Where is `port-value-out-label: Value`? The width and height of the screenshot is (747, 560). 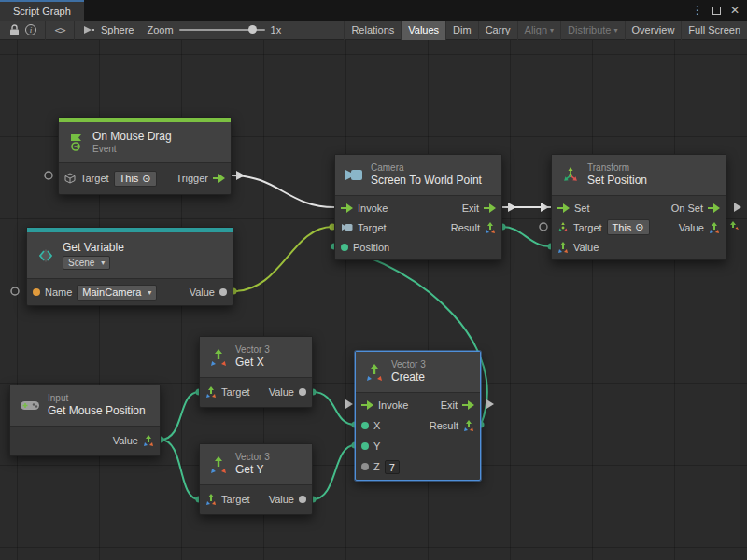
port-value-out-label: Value is located at coordinates (691, 228).